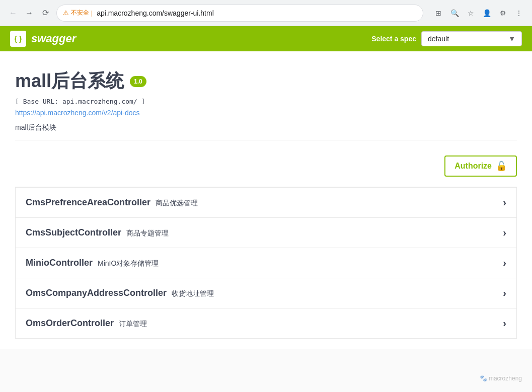  Describe the element at coordinates (266, 233) in the screenshot. I see `api-section: CmsSubjectController 商品专题管理 ›` at that location.